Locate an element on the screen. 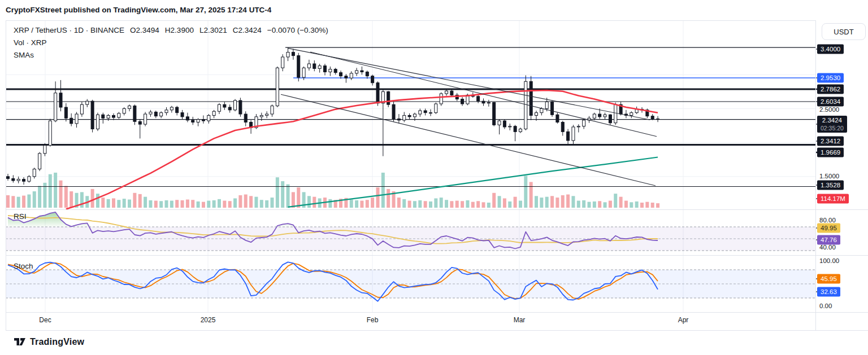 Image resolution: width=868 pixels, height=355 pixels. price-axis-label: 32.63 is located at coordinates (828, 292).